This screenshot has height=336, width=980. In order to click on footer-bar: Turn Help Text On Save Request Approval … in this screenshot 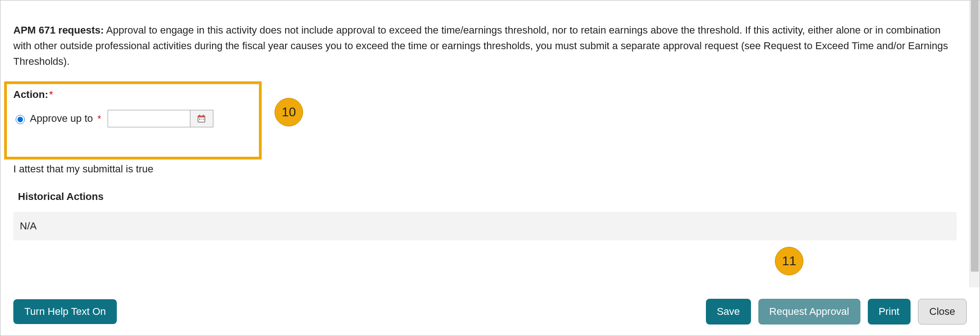, I will do `click(490, 312)`.